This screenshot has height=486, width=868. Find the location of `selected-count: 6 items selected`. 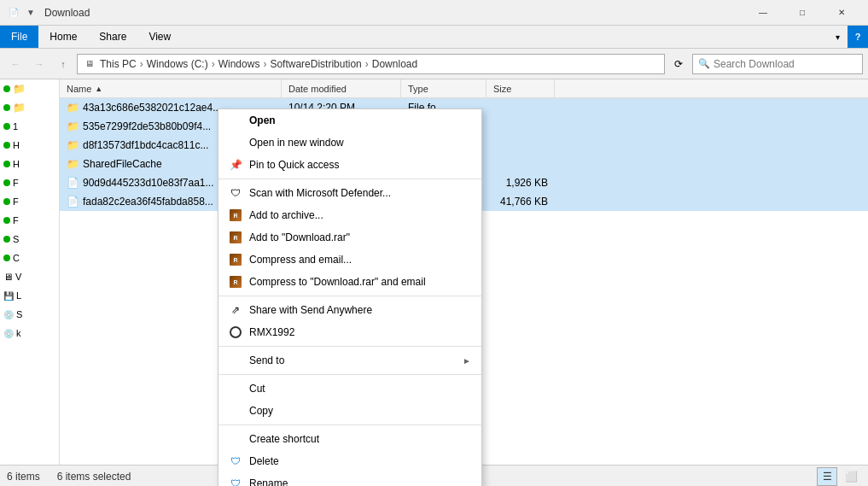

selected-count: 6 items selected is located at coordinates (94, 477).